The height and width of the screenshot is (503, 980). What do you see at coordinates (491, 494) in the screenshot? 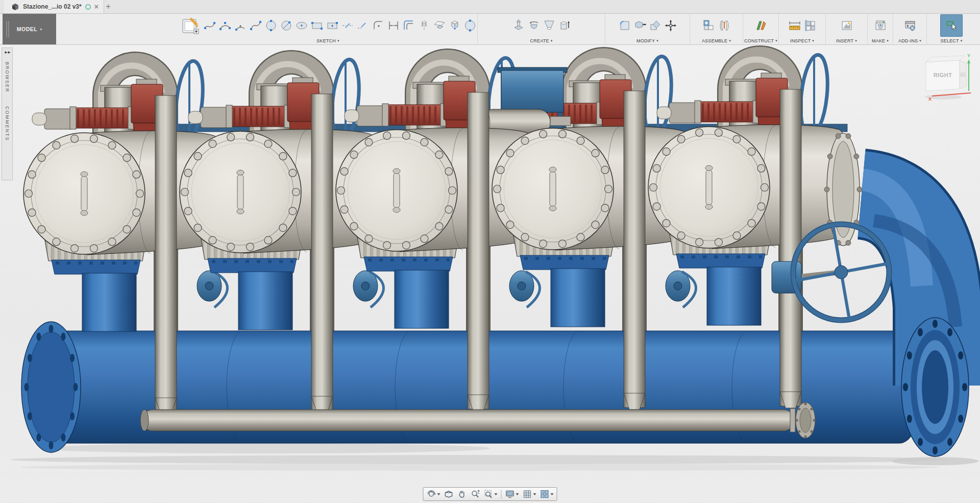
I see `zoom-window-button` at bounding box center [491, 494].